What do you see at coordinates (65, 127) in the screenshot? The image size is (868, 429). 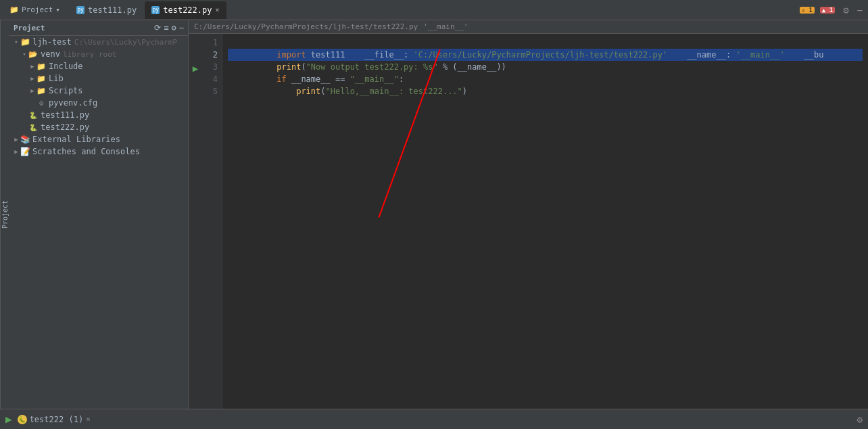 I see `test222-label: test222.py` at bounding box center [65, 127].